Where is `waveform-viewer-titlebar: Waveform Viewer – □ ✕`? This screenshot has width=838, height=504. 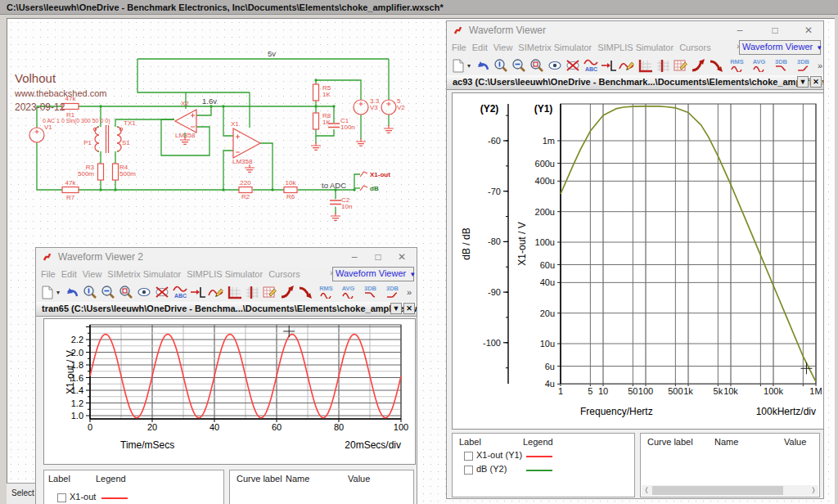 waveform-viewer-titlebar: Waveform Viewer – □ ✕ is located at coordinates (635, 31).